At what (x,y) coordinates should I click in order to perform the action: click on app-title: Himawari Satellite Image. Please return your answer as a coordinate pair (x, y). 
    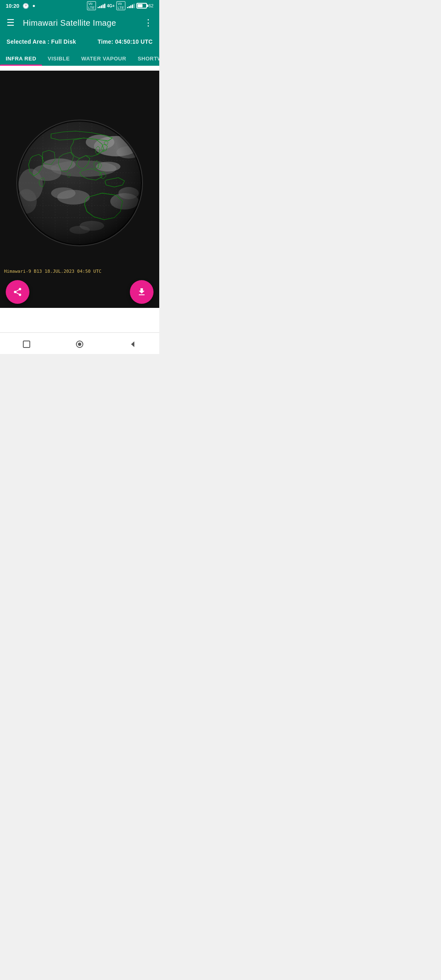
    Looking at the image, I should click on (83, 23).